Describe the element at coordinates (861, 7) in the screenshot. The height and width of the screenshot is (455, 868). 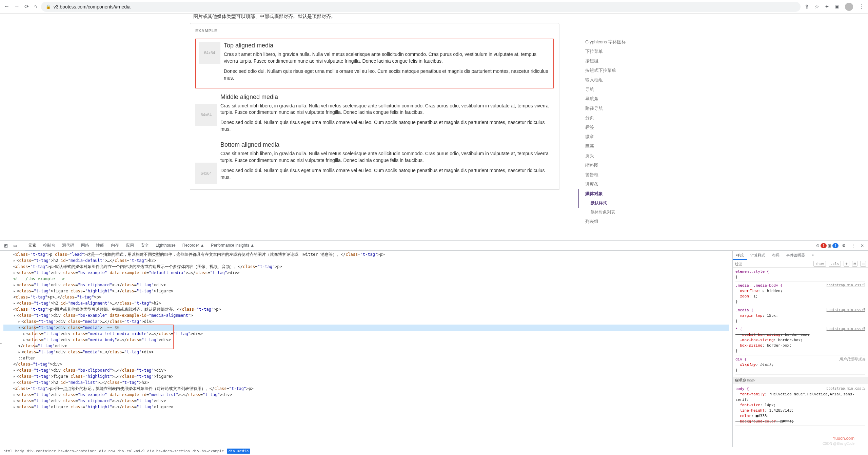
I see `menu-icon: ⋮` at that location.